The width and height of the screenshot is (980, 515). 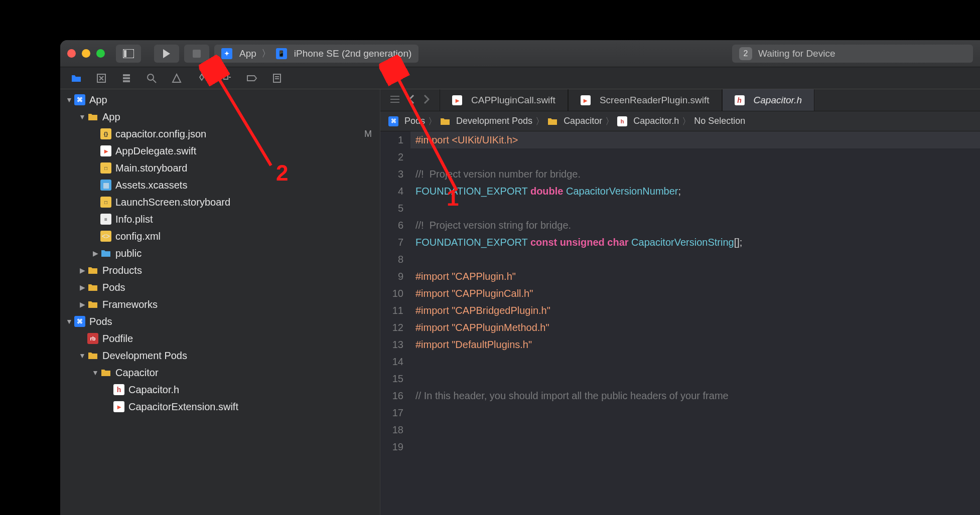 What do you see at coordinates (797, 54) in the screenshot?
I see `status-text: Waiting for Device` at bounding box center [797, 54].